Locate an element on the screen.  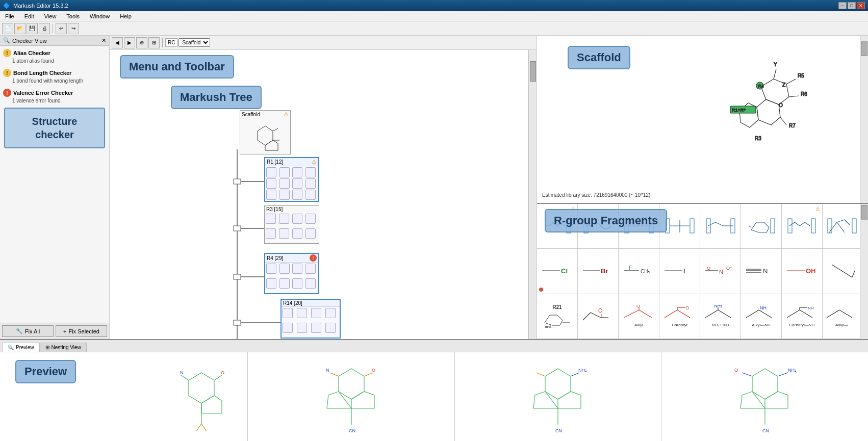
fix-all-button: 🔧 Fix All is located at coordinates (28, 331).